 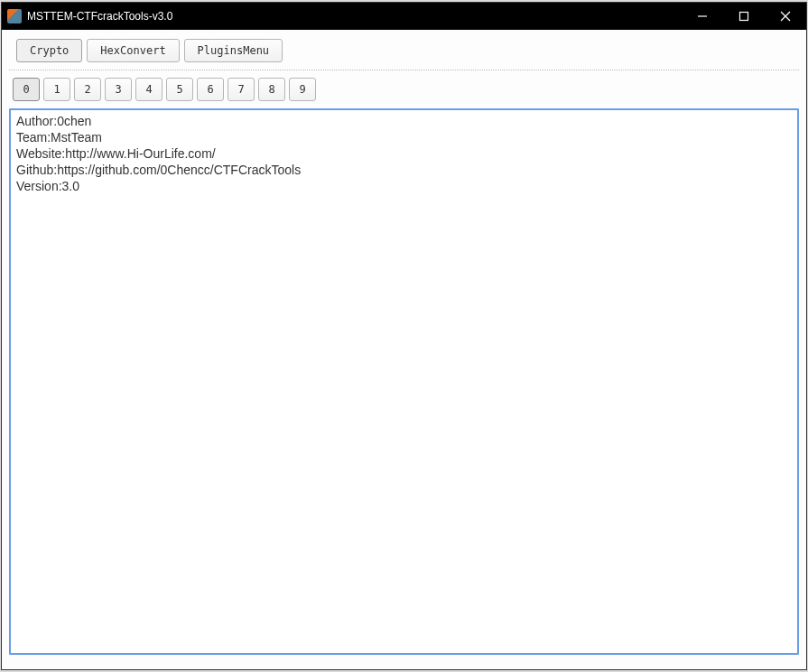 I want to click on tab-2: 2, so click(x=88, y=89).